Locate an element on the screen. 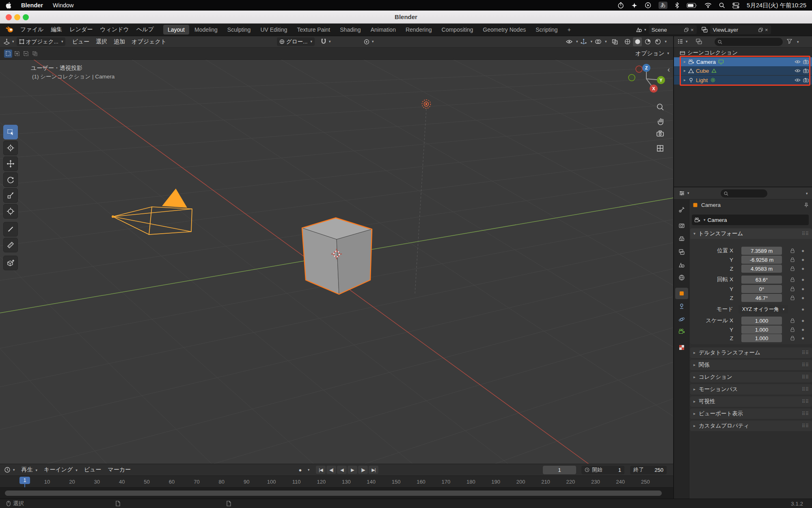 The image size is (812, 508). outliner-item-cube: ▸ Cube is located at coordinates (743, 71).